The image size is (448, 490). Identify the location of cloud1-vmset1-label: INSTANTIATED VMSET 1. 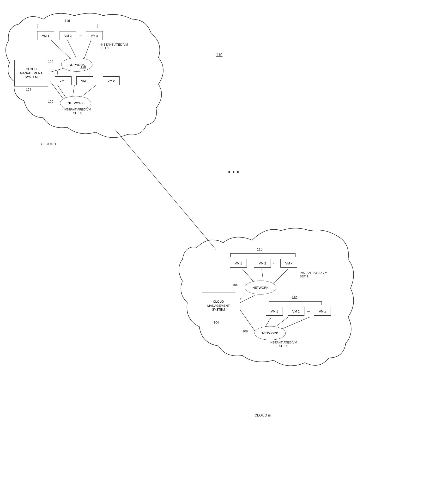
(120, 46).